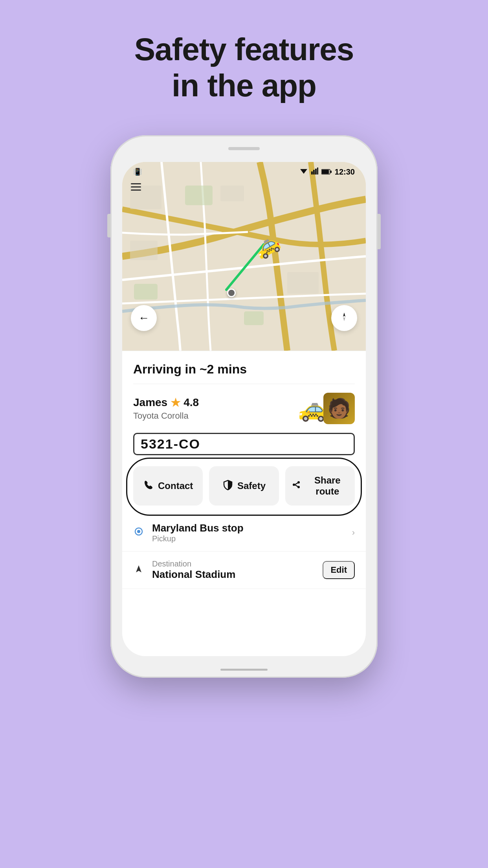 The width and height of the screenshot is (488, 868). What do you see at coordinates (326, 408) in the screenshot?
I see `driver-images: 🚕 🧑🏾` at bounding box center [326, 408].